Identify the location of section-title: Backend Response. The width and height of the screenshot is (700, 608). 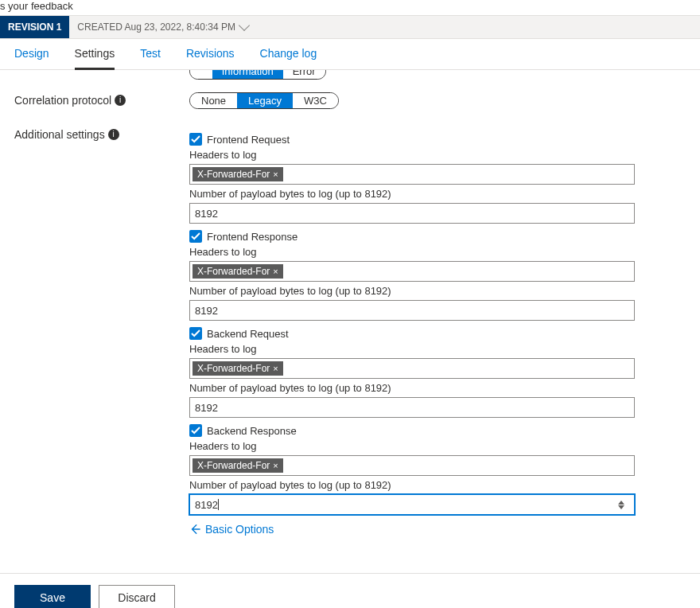
(251, 431).